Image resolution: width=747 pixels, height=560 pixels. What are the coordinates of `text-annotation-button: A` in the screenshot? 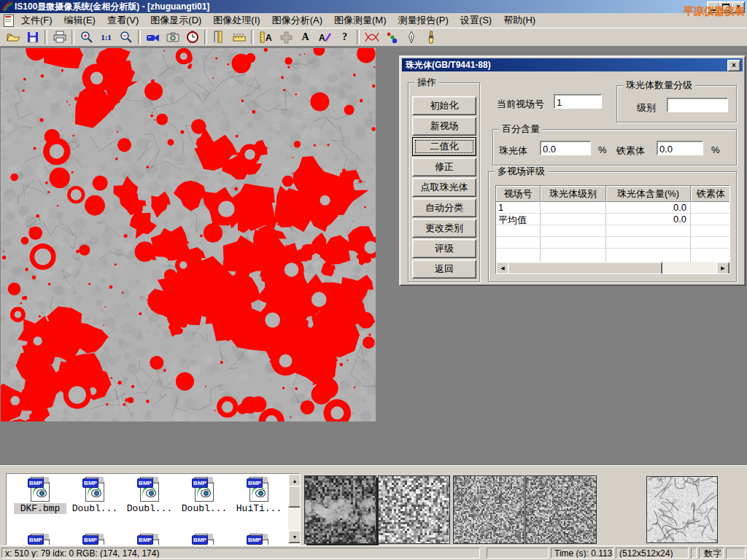 It's located at (305, 37).